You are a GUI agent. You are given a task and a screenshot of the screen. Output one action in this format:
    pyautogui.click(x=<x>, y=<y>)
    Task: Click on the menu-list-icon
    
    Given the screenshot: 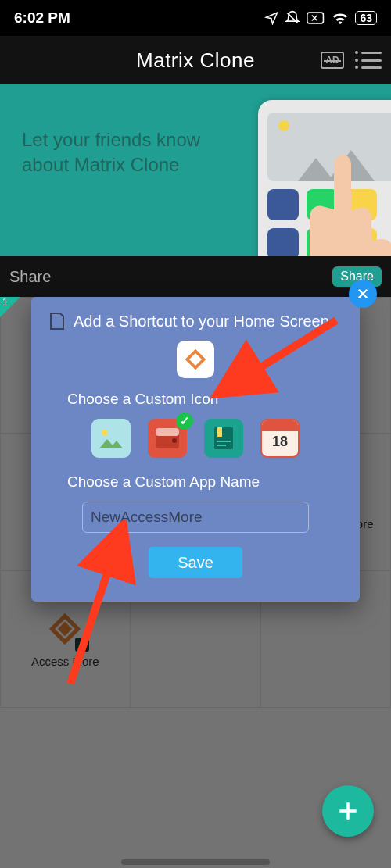 What is the action you would take?
    pyautogui.click(x=371, y=60)
    